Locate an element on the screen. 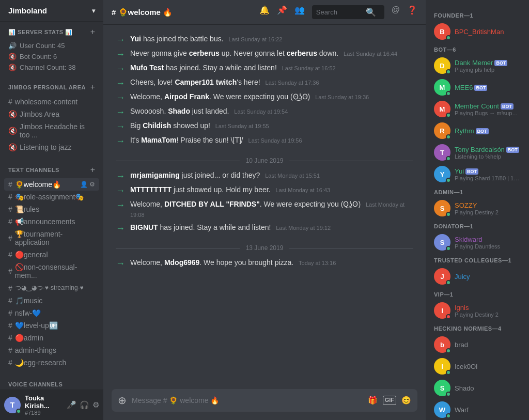 This screenshot has width=529, height=420. member-warf: W Warf is located at coordinates (477, 409).